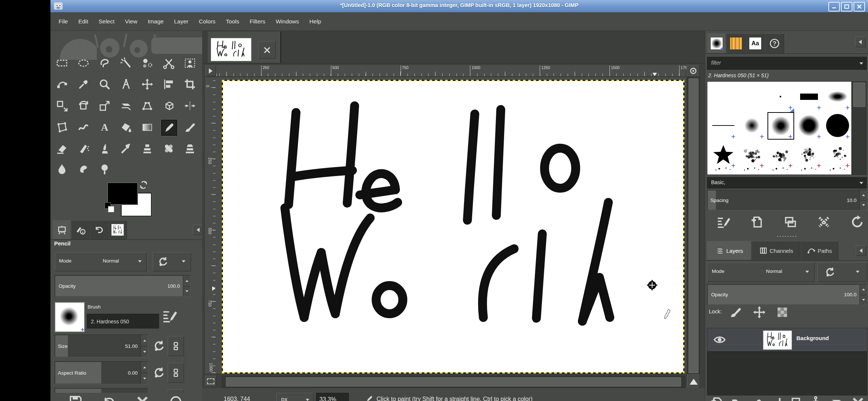  Describe the element at coordinates (824, 222) in the screenshot. I see `delete-brush-button` at that location.